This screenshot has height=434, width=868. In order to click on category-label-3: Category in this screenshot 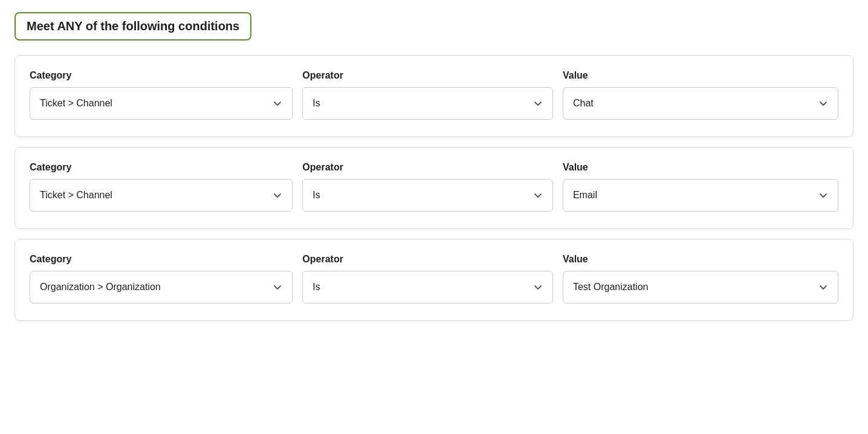, I will do `click(161, 259)`.